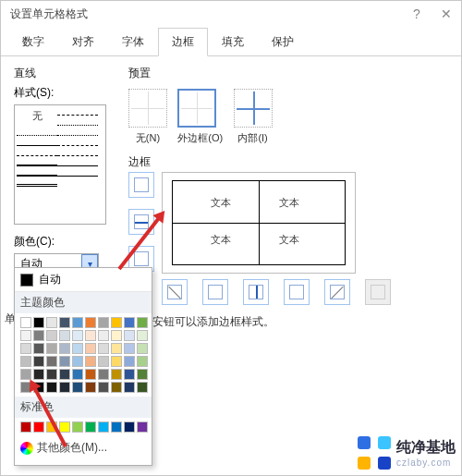  I want to click on tab-number: 数字, so click(33, 43).